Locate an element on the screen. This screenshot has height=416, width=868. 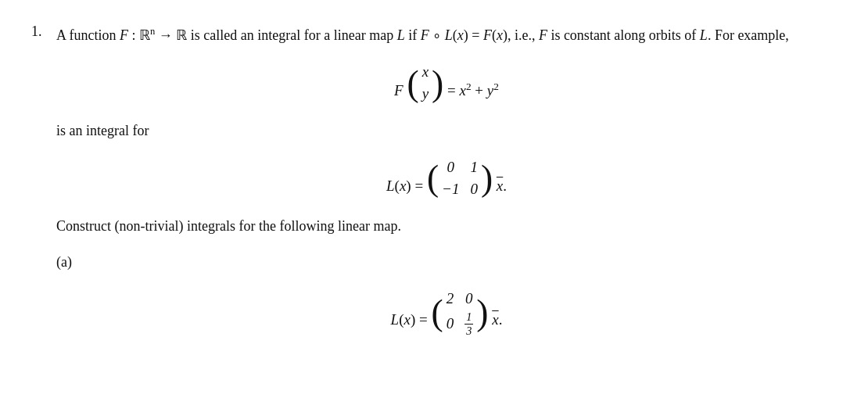
L-left-paren: ( is located at coordinates (433, 178).